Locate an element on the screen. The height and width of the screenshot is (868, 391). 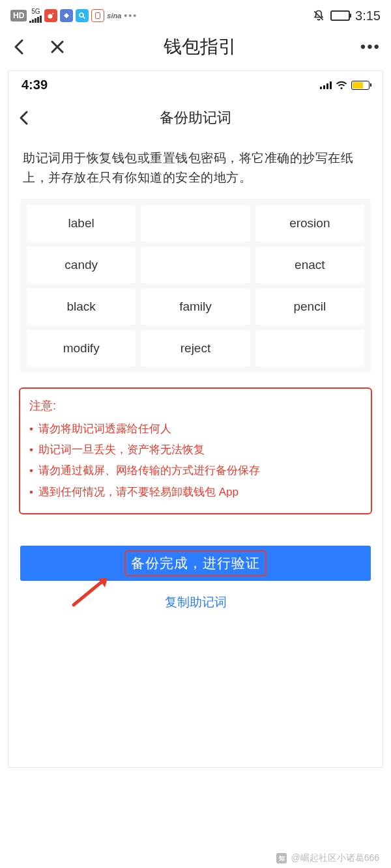
mnemonic-word: pencil is located at coordinates (310, 307).